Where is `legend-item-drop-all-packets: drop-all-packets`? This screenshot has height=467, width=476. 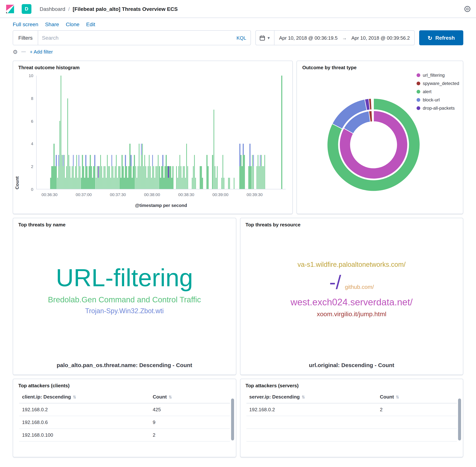
legend-item-drop-all-packets: drop-all-packets is located at coordinates (438, 108).